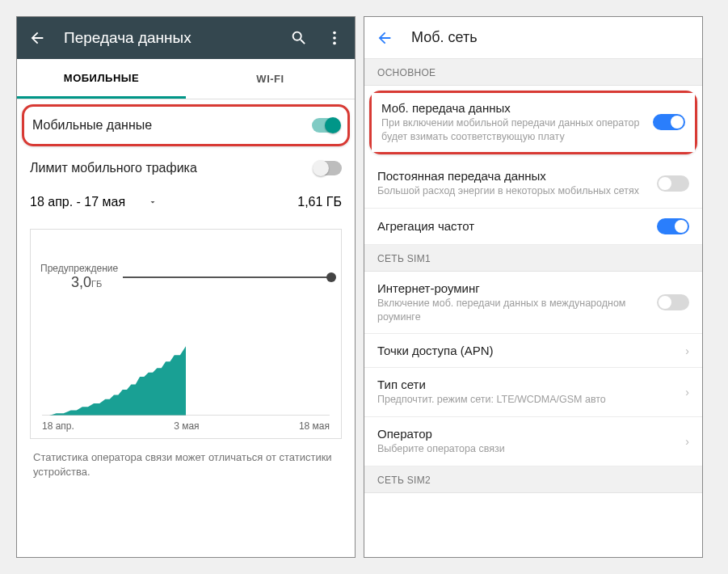 The width and height of the screenshot is (728, 574). I want to click on chart-area, so click(186, 351).